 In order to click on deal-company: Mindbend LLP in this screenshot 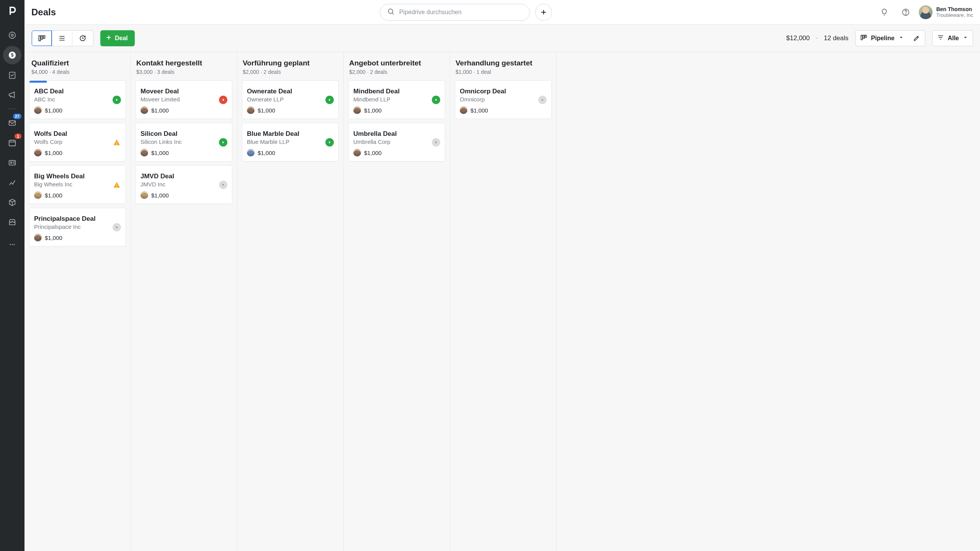, I will do `click(397, 99)`.